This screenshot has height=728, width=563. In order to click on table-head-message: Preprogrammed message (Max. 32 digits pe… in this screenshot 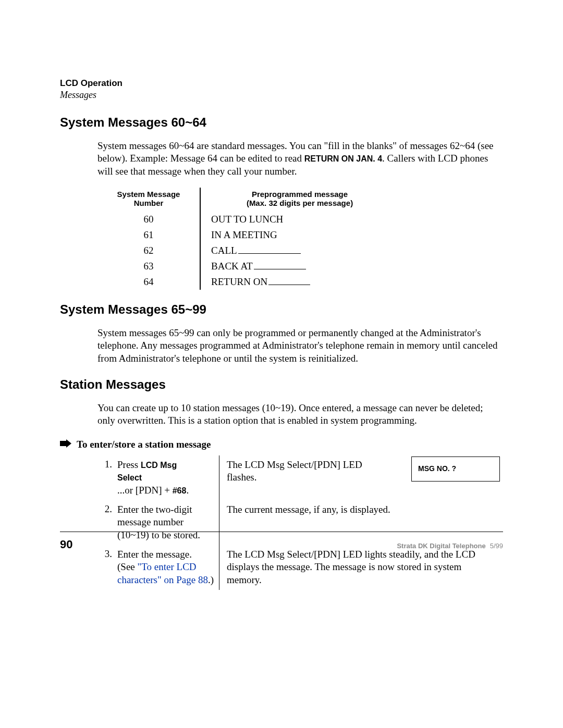, I will do `click(297, 200)`.